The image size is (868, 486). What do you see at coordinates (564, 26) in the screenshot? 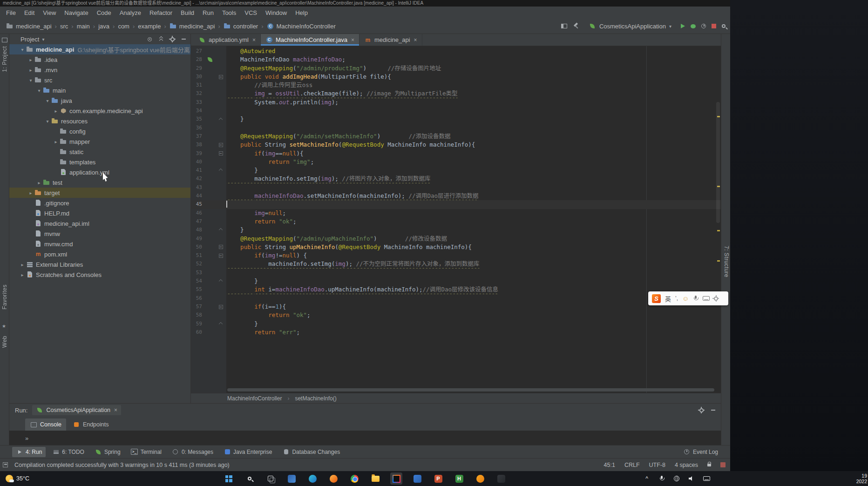
I see `layout-icon` at bounding box center [564, 26].